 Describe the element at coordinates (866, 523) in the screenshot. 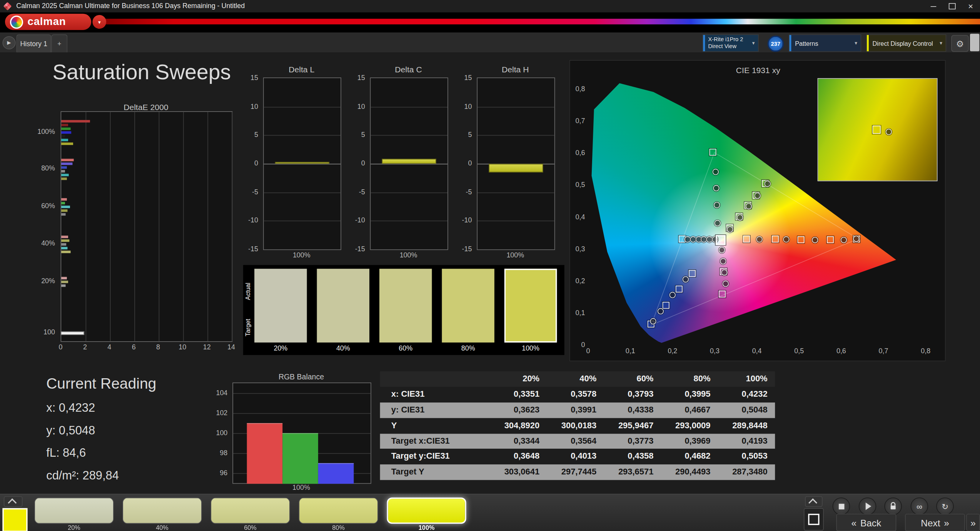

I see `back-button: « Back` at that location.